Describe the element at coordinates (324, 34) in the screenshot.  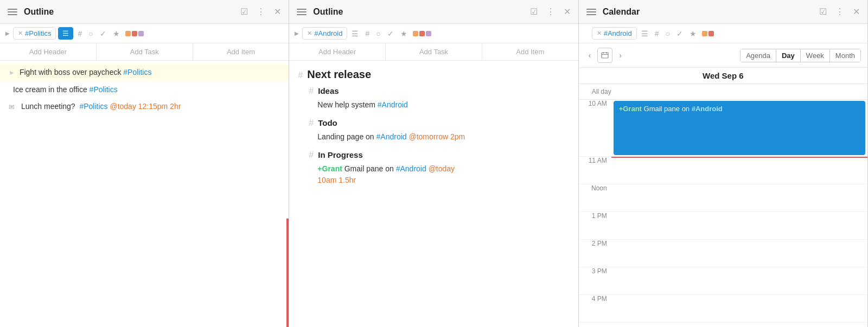
I see `filter-tag-android: ✕ #Android` at that location.